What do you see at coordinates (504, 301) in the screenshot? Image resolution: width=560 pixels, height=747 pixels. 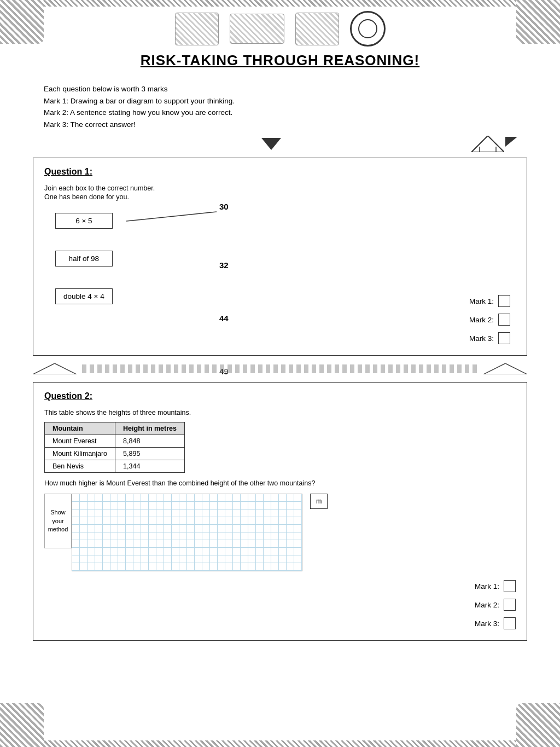 I see `mark1-checkbox` at bounding box center [504, 301].